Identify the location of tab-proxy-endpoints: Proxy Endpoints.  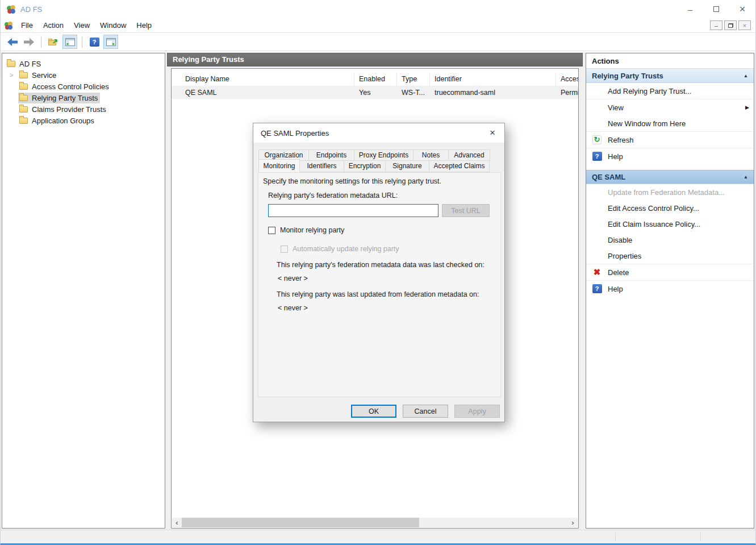
(384, 155).